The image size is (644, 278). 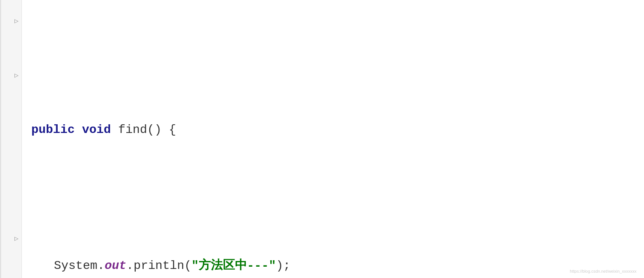 I want to click on gutter-icon-3: ▷, so click(x=17, y=76).